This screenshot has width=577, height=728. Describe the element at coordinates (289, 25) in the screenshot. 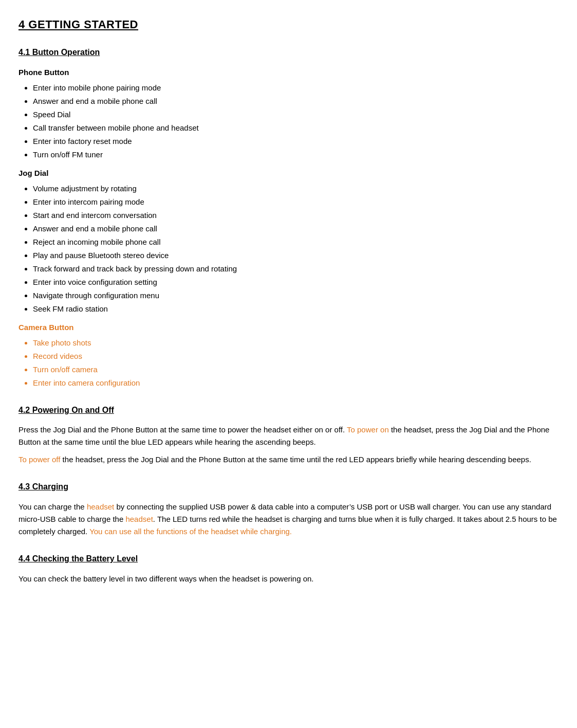

I see `main-title: 4 GETTING STARTED` at that location.